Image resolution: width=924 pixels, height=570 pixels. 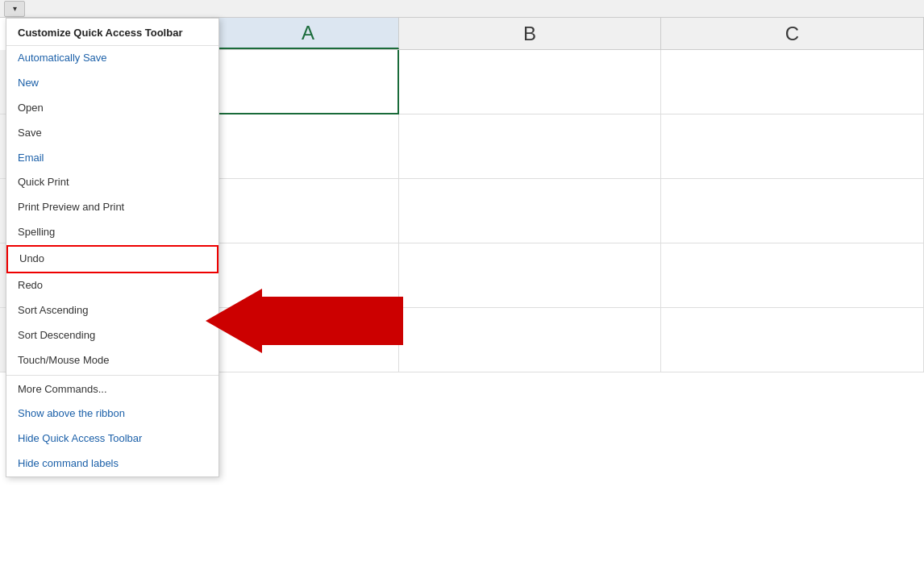 I want to click on menu-item-sort-ascending: Sort Ascending, so click(x=113, y=311).